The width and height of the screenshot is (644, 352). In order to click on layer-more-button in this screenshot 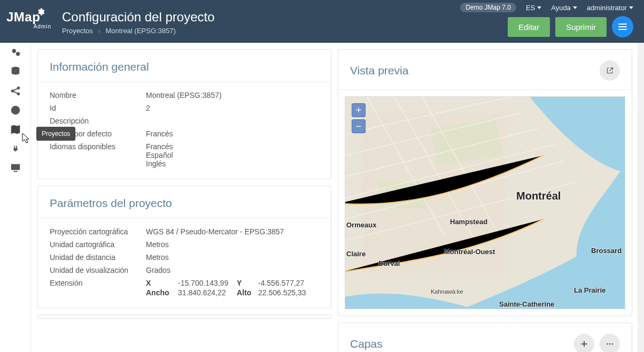, I will do `click(610, 343)`.